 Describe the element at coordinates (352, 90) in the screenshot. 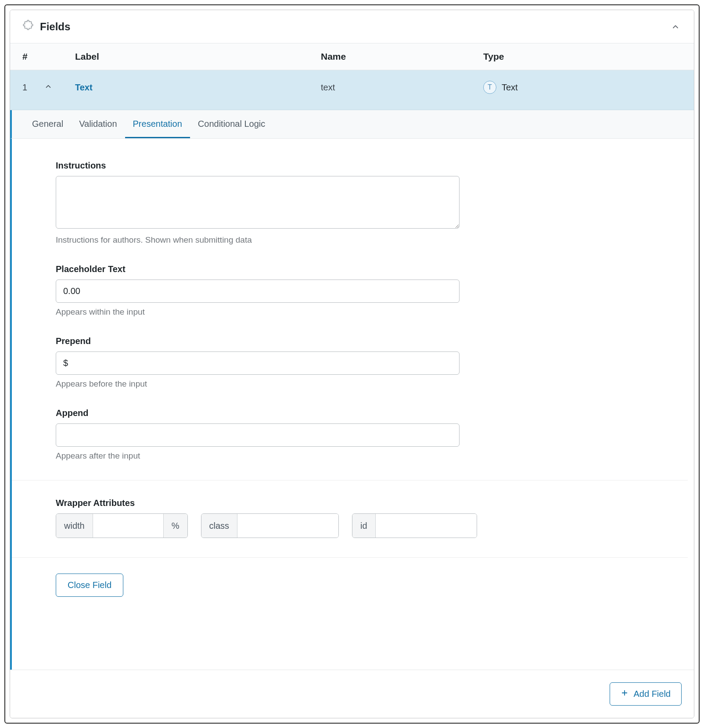

I see `field-row: 1 Text text T Text` at that location.